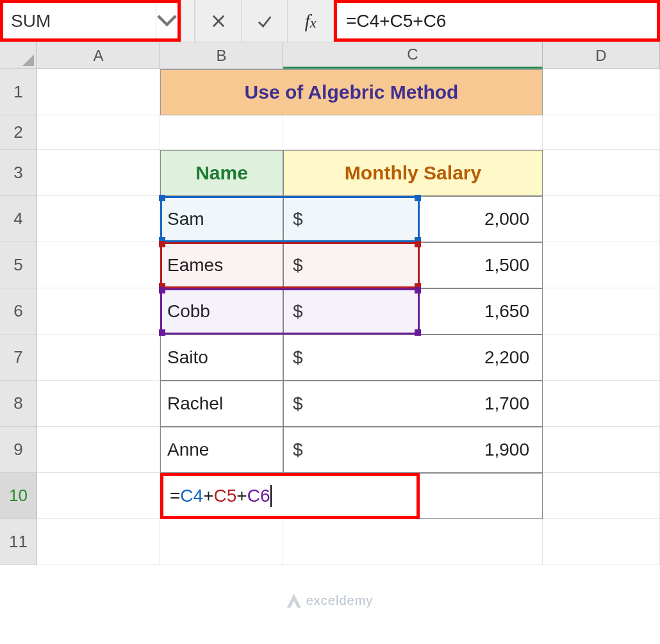  What do you see at coordinates (79, 21) in the screenshot?
I see `name-box: SUM` at bounding box center [79, 21].